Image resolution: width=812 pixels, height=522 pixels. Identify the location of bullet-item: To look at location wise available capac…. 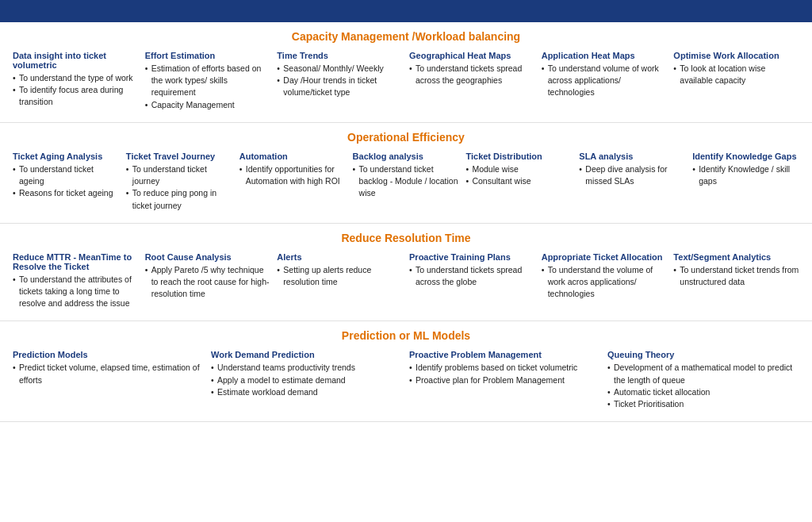
(736, 75).